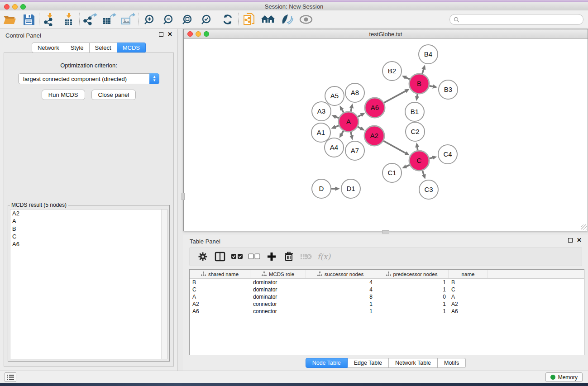 This screenshot has width=588, height=386. What do you see at coordinates (278, 311) in the screenshot?
I see `cell-mcds_role: connector` at bounding box center [278, 311].